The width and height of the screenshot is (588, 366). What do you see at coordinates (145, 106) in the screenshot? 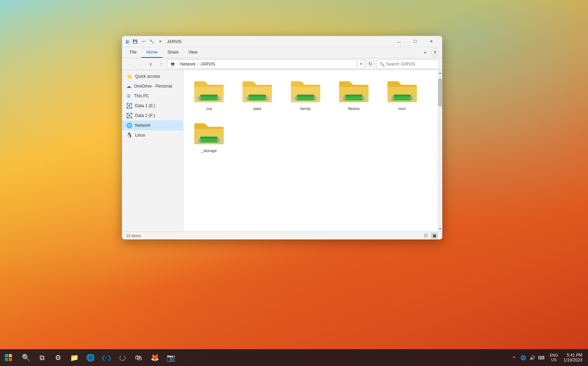
I see `sidebar-label-data1: Data 1 (E:)` at bounding box center [145, 106].